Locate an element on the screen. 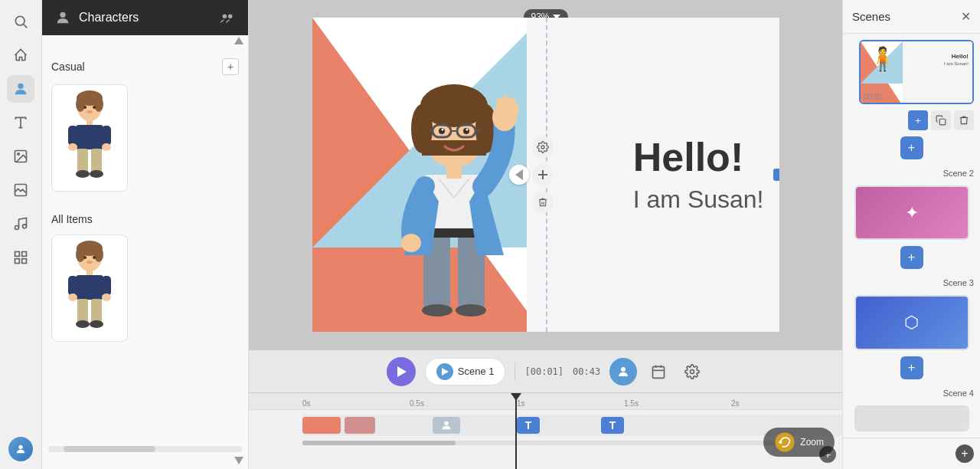  scenes-title: Scenes is located at coordinates (871, 17).